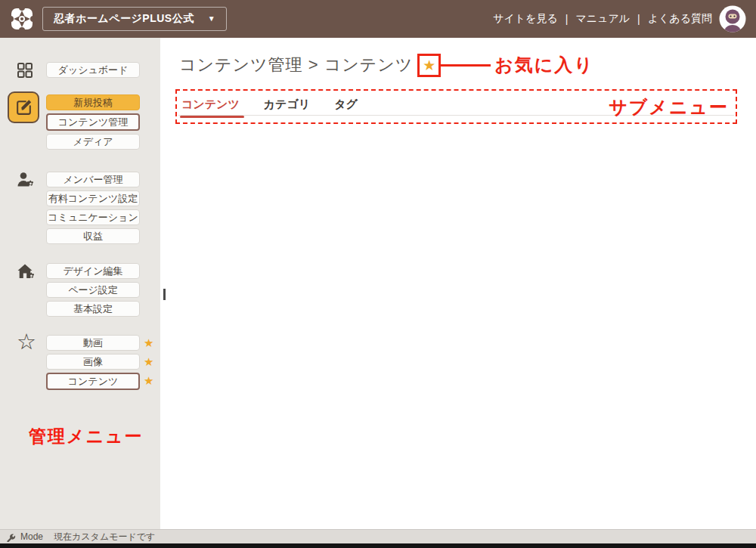 The width and height of the screenshot is (756, 548). Describe the element at coordinates (93, 70) in the screenshot. I see `sidebar-item: ダッシュボード` at that location.